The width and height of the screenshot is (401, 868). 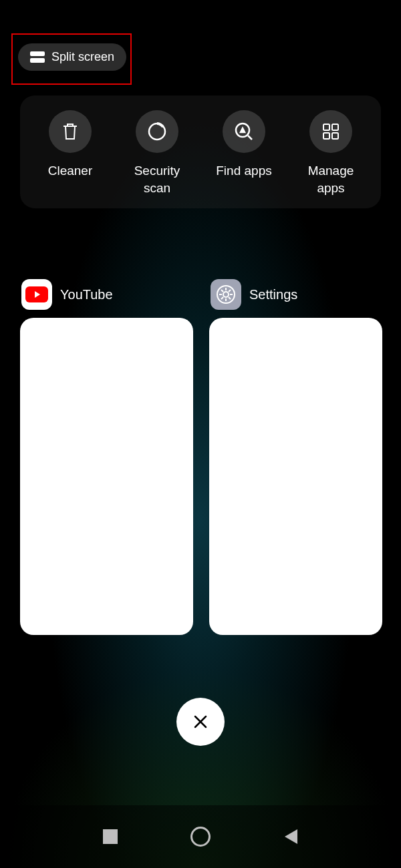 What do you see at coordinates (200, 837) in the screenshot?
I see `nav-home-button` at bounding box center [200, 837].